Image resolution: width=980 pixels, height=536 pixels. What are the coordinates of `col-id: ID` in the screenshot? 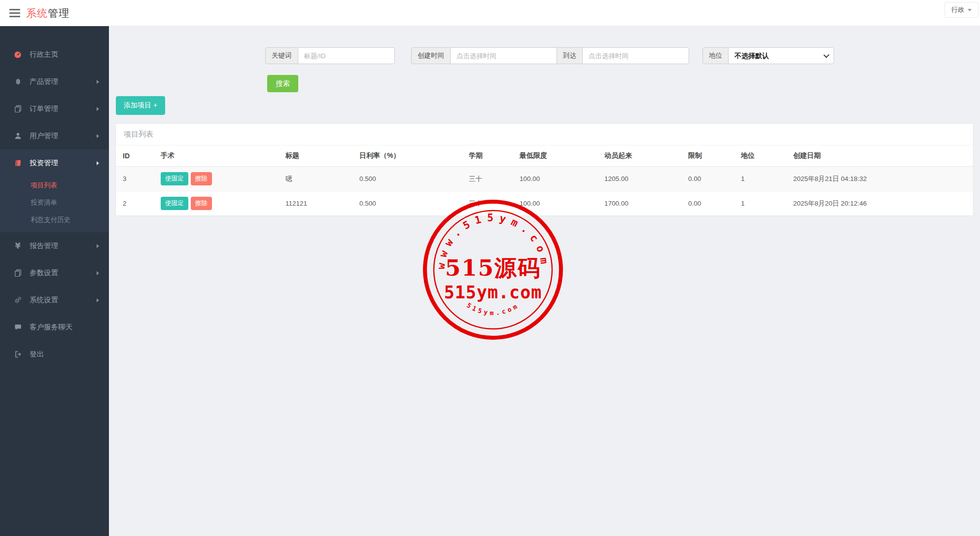 It's located at (135, 156).